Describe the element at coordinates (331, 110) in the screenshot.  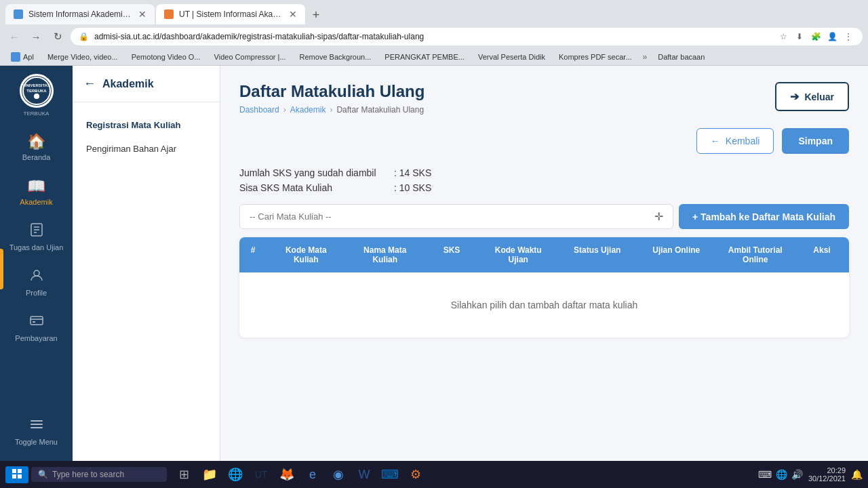
I see `breadcrumb-sep-2: ›` at that location.